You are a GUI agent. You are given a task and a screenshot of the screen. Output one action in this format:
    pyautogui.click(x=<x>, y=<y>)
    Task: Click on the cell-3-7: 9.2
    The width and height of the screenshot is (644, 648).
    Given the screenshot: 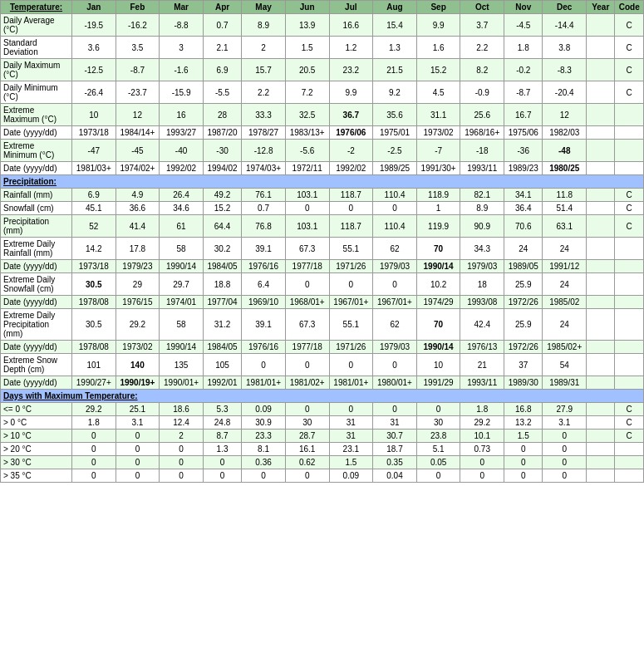 What is the action you would take?
    pyautogui.click(x=396, y=93)
    